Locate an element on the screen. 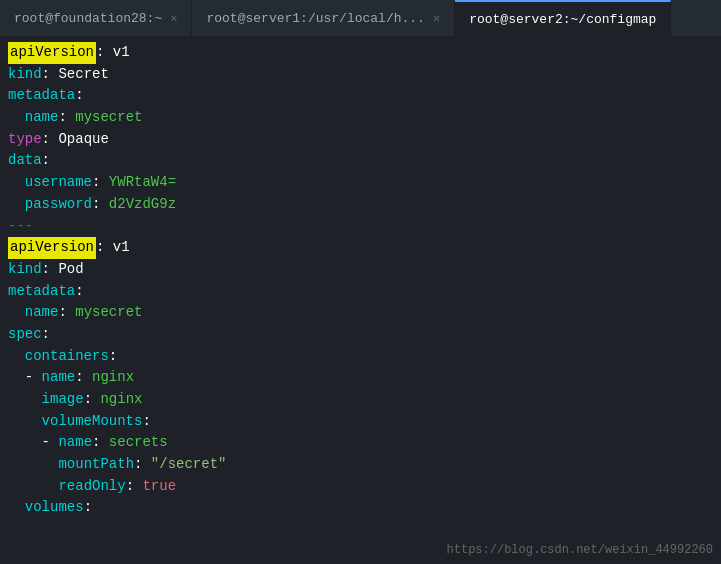 This screenshot has height=564, width=721. line-metadata-2: metadata: is located at coordinates (360, 292).